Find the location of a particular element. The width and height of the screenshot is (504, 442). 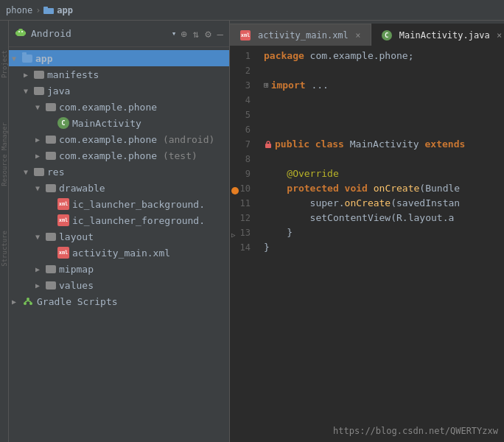

tree-label-activity-main-xml: activity_main.xml is located at coordinates (121, 253).